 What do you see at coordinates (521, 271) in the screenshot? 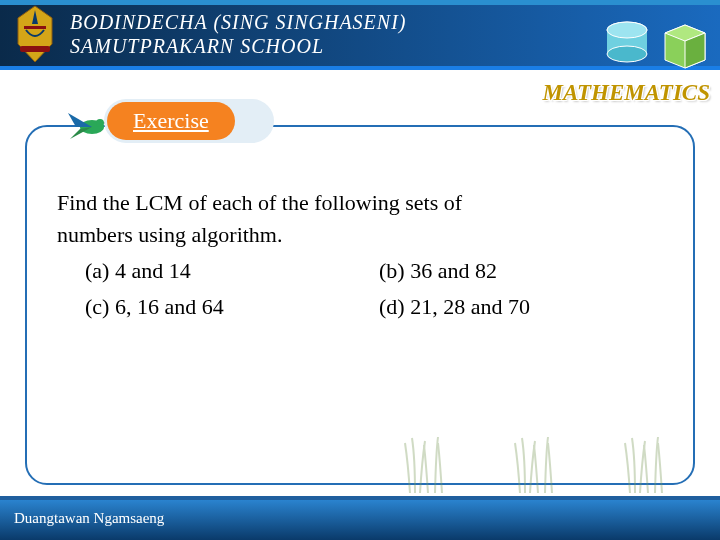
I see `option-b: (b) 36 and 82` at bounding box center [521, 271].